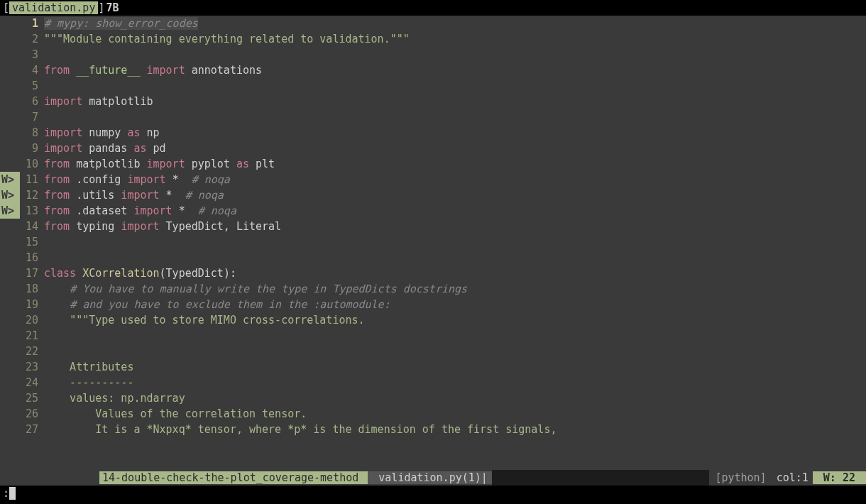 The width and height of the screenshot is (866, 504). Describe the element at coordinates (455, 102) in the screenshot. I see `code-content: import matplotlib` at that location.